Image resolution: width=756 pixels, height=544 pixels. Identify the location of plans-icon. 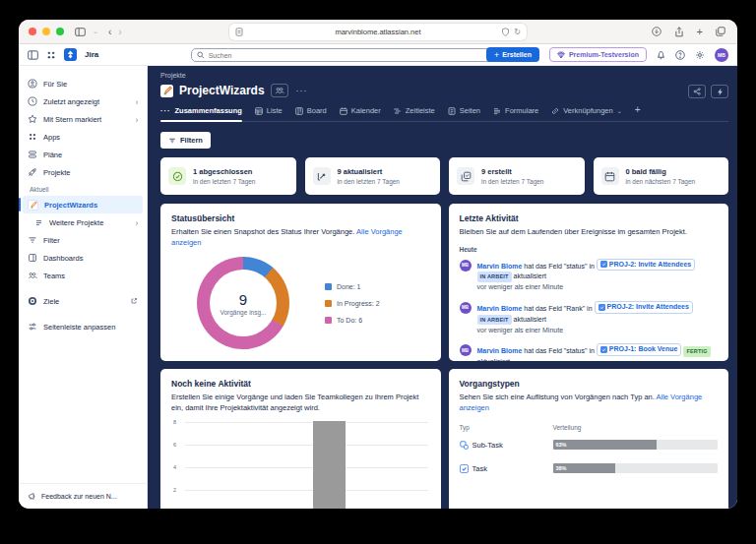
(32, 154).